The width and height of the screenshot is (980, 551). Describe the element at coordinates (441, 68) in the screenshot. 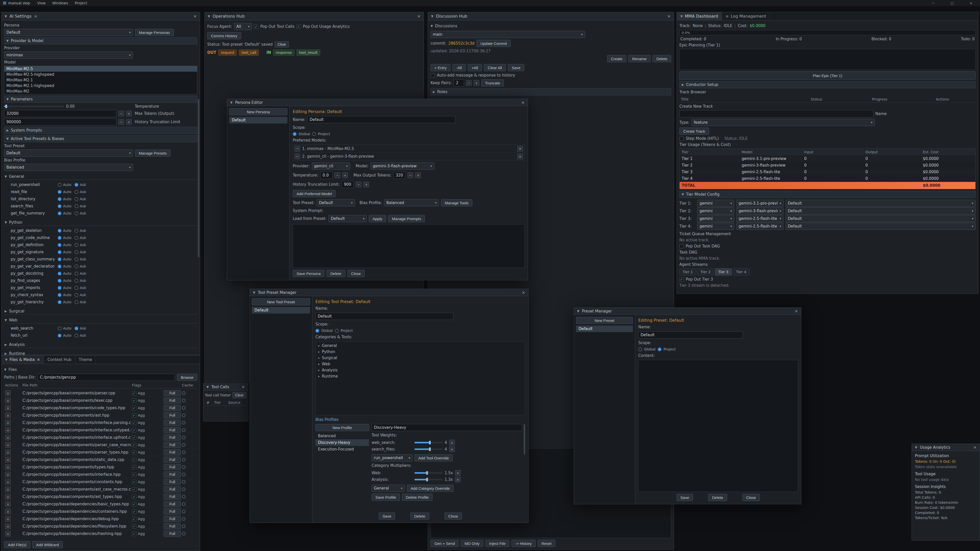

I see `entry-action-button: + Entry` at that location.